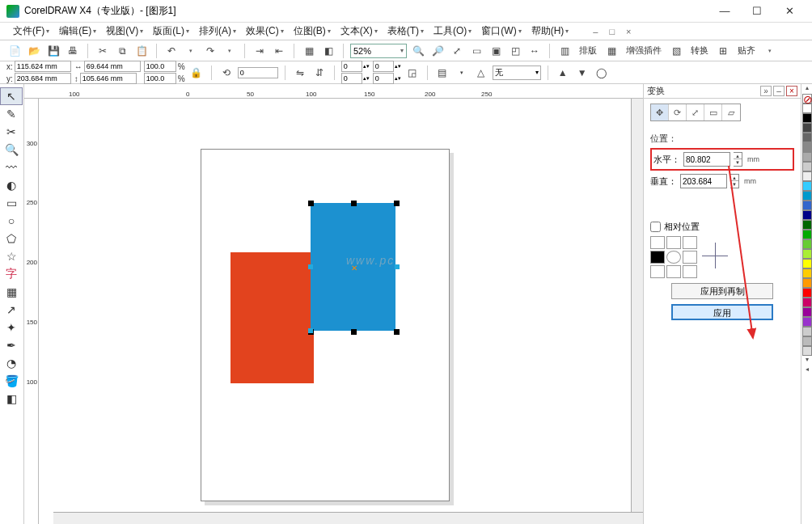 The width and height of the screenshot is (812, 524). I want to click on text-tool: 字, so click(11, 274).